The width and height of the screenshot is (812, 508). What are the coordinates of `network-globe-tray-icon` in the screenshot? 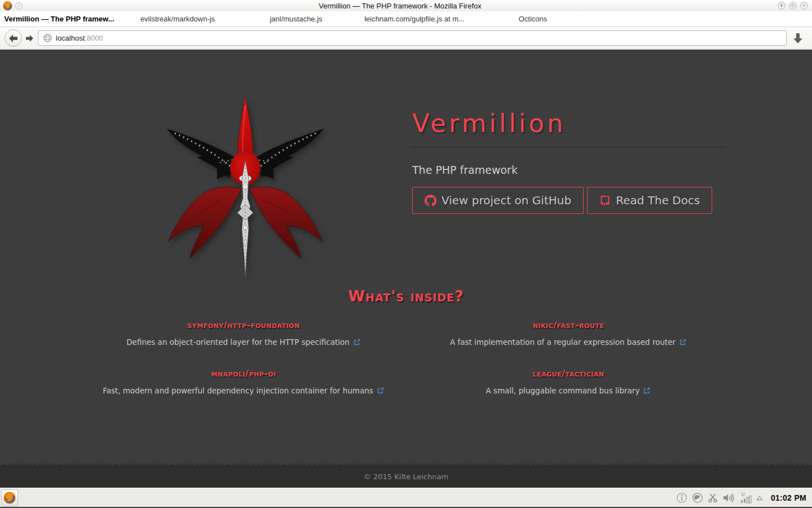 It's located at (698, 498).